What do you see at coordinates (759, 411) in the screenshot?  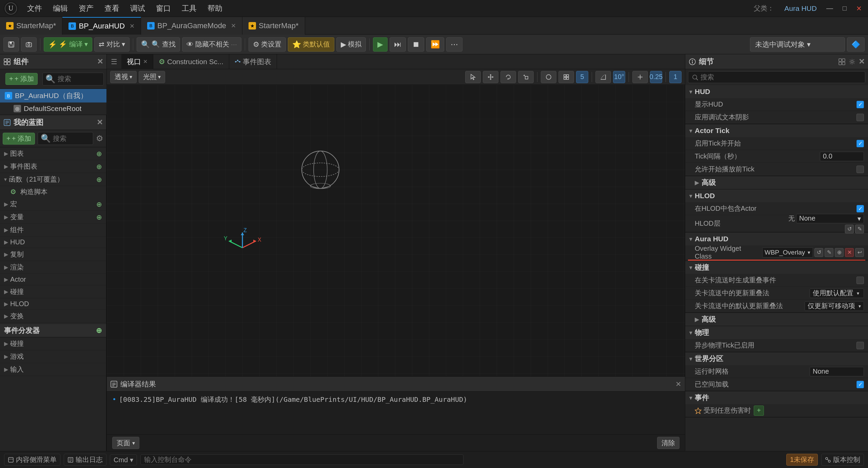 I see `any-damage-add-btn: +` at bounding box center [759, 411].